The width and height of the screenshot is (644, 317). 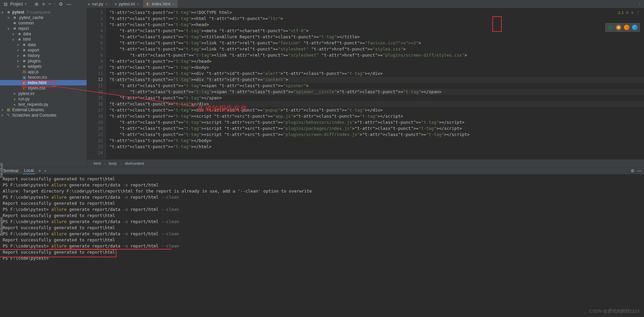 What do you see at coordinates (98, 4) in the screenshot?
I see `tab-run-py: ● run.py ×` at bounding box center [98, 4].